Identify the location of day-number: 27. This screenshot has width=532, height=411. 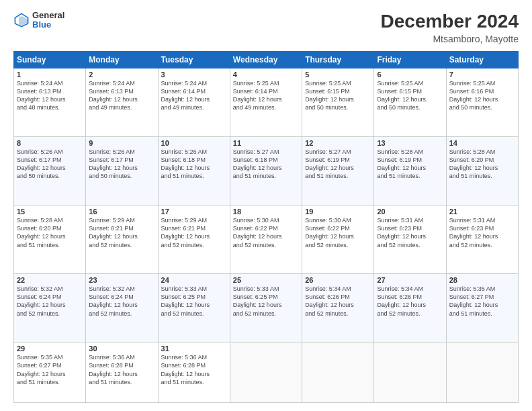
(410, 280).